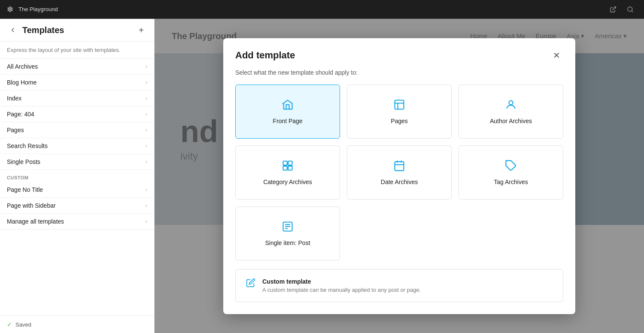 This screenshot has height=333, width=644. Describe the element at coordinates (288, 182) in the screenshot. I see `category-archives-label: Category Archives` at that location.